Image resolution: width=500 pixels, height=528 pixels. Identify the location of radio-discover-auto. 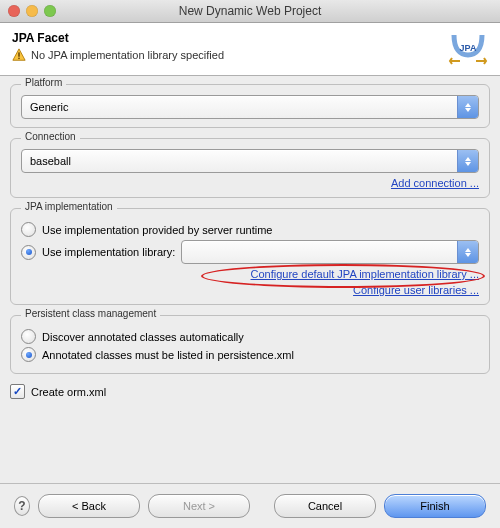
(28, 336).